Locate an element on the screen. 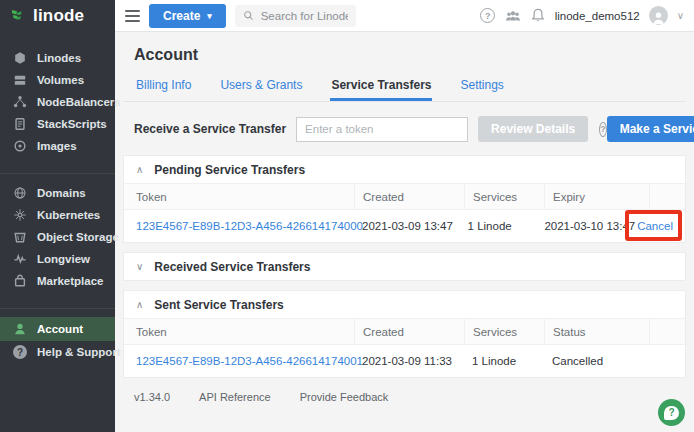 The width and height of the screenshot is (694, 432). sent-services: 1 Linode is located at coordinates (504, 361).